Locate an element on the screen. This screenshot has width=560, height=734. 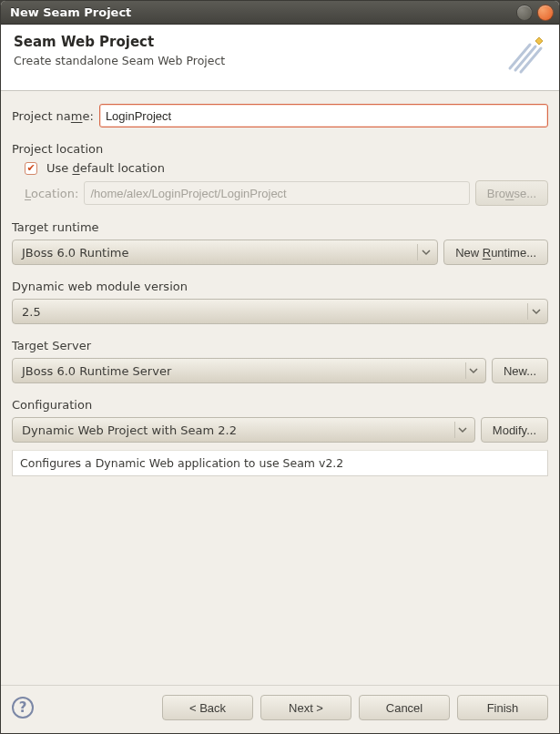
close-icon is located at coordinates (545, 13).